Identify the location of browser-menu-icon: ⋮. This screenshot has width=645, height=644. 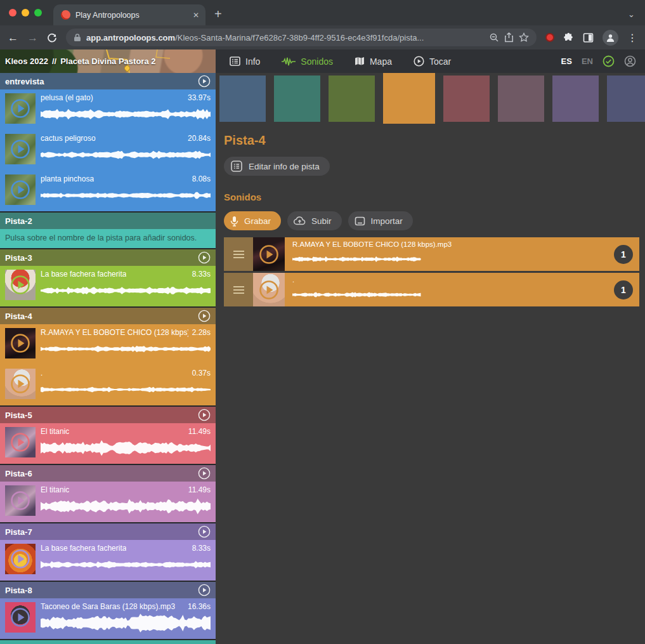
(632, 38).